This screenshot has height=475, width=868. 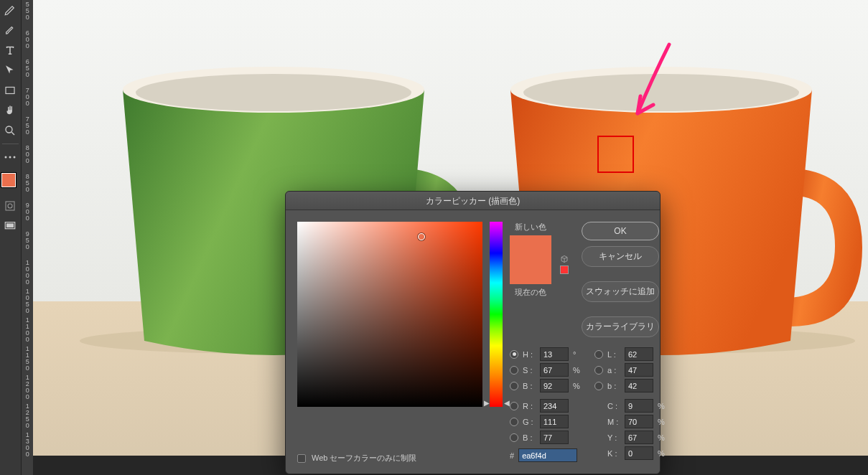 I want to click on b2-input, so click(x=554, y=438).